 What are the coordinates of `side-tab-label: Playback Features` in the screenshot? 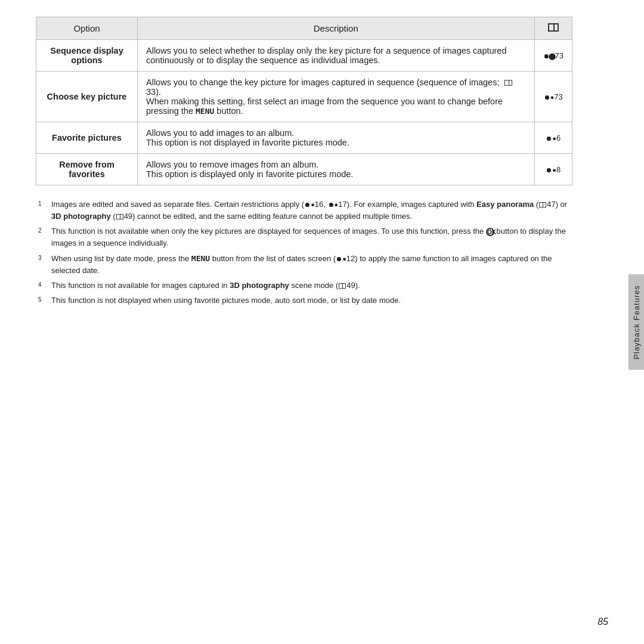 It's located at (637, 322).